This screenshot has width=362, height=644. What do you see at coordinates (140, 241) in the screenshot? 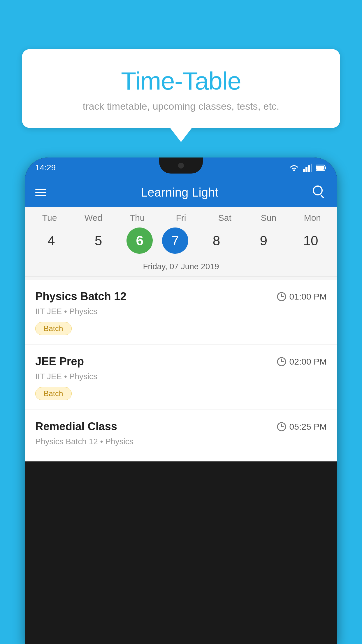
I see `date-6-today: 6` at bounding box center [140, 241].